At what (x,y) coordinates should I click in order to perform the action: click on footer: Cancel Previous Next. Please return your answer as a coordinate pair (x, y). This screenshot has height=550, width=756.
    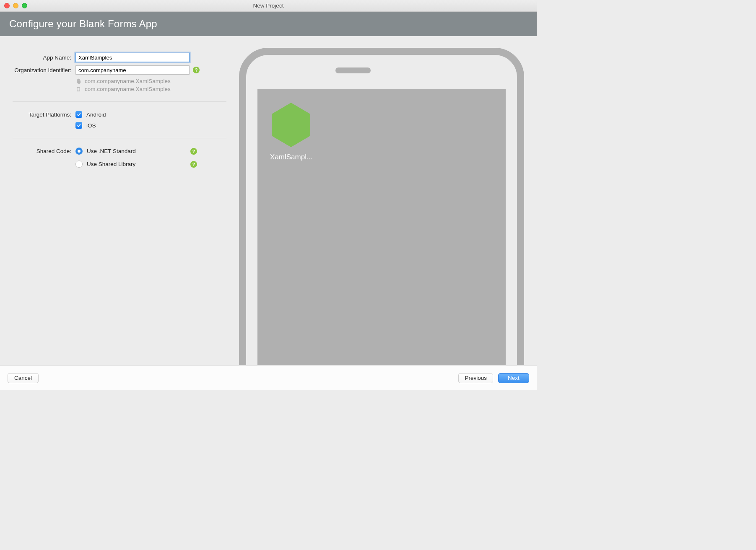
    Looking at the image, I should click on (268, 378).